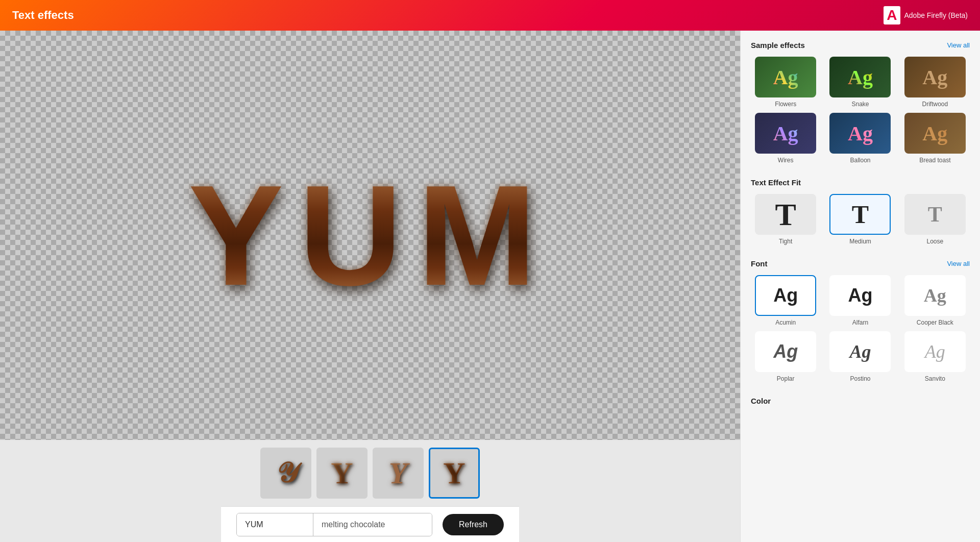  Describe the element at coordinates (342, 473) in the screenshot. I see `thumbnail-2: Y` at that location.